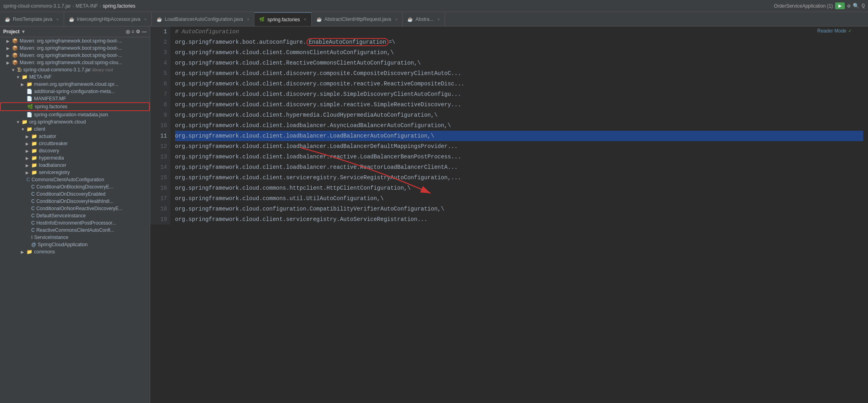  I want to click on tree-item-service-instance: I ServiceInstance, so click(75, 237).